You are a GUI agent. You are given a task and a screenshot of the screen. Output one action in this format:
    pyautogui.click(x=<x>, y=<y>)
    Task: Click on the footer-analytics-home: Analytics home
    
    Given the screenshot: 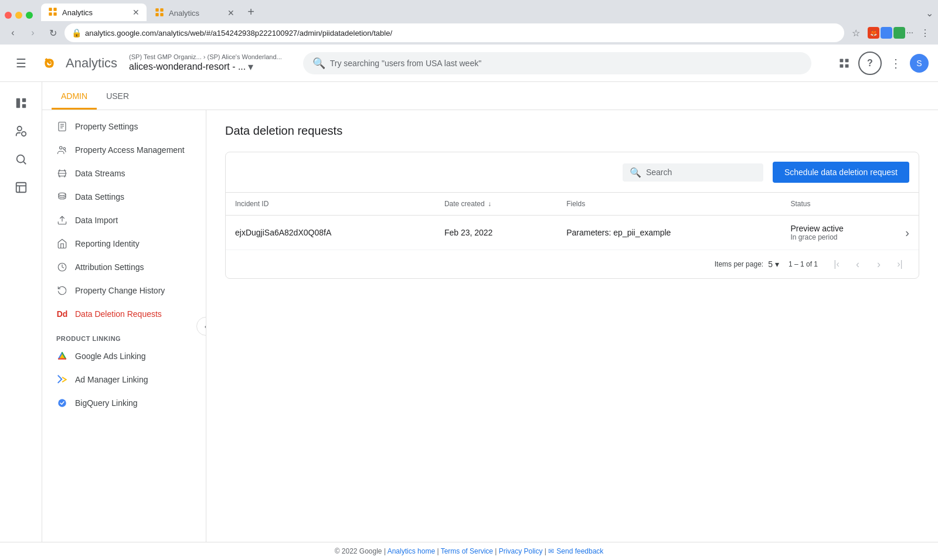 What is the action you would take?
    pyautogui.click(x=412, y=551)
    